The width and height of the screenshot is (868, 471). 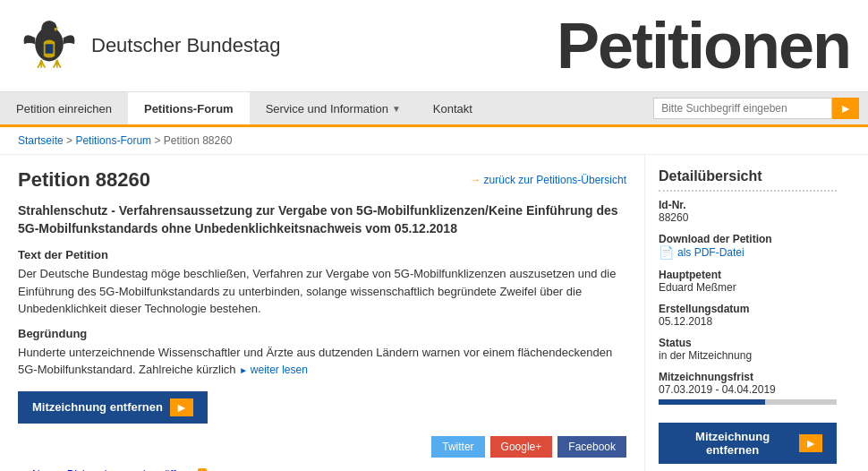 What do you see at coordinates (748, 246) in the screenshot?
I see `sidebar-download-field: Download der Petition 📄 als PDF-Datei` at bounding box center [748, 246].